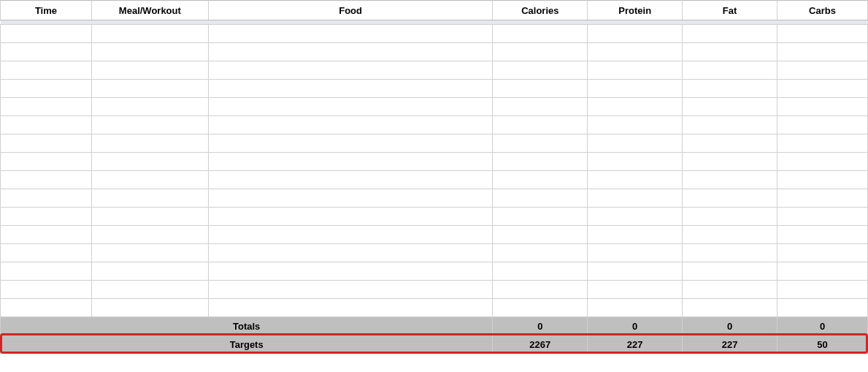  Describe the element at coordinates (540, 10) in the screenshot. I see `header-calories: Calories` at that location.